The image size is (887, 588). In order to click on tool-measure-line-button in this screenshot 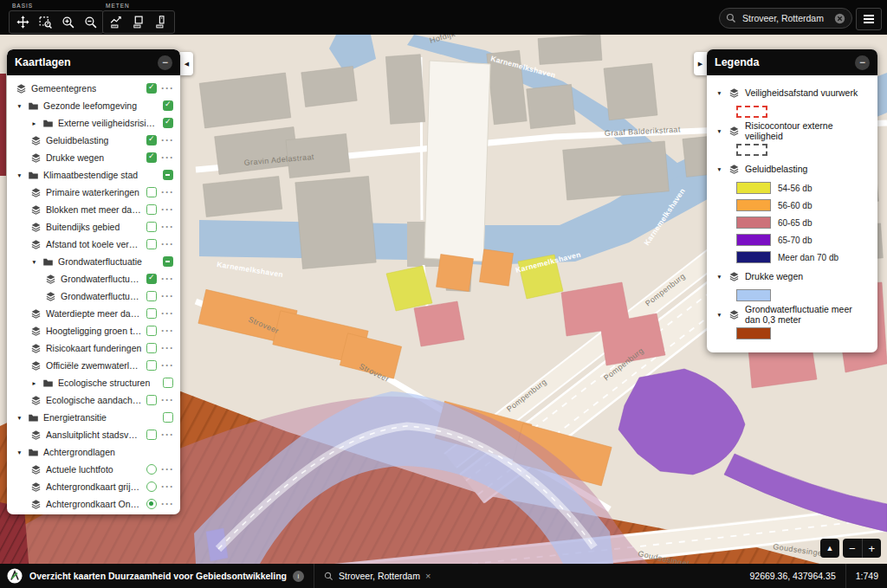, I will do `click(116, 23)`.